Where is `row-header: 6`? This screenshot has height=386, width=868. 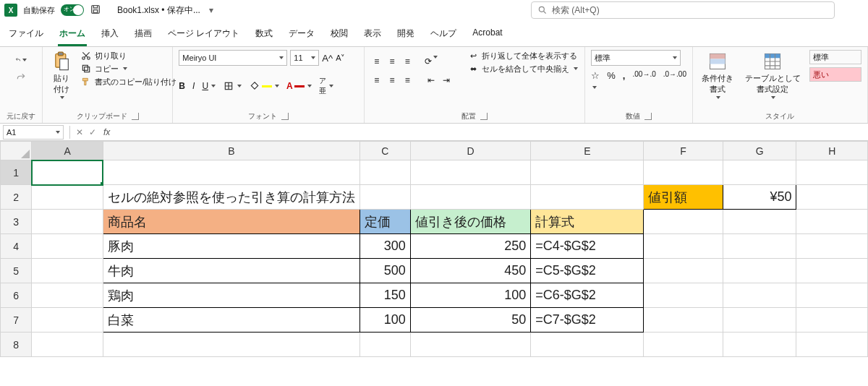
row-header: 6 is located at coordinates (16, 296).